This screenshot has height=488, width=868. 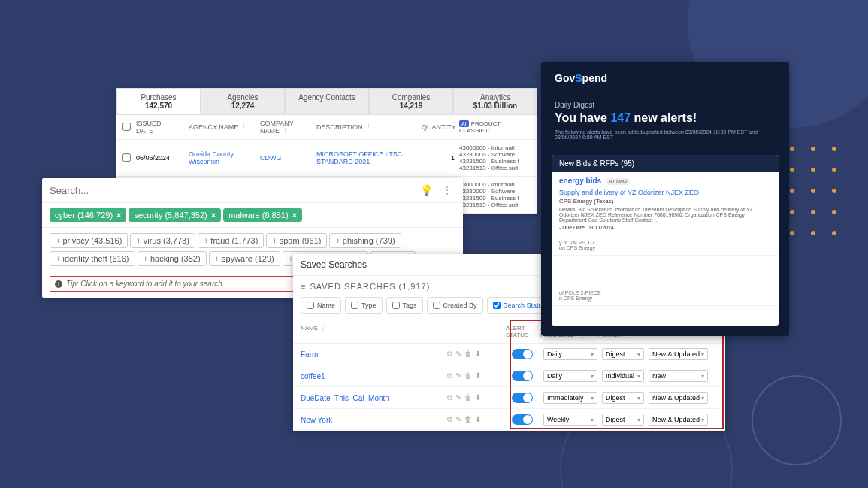 I want to click on col-name: NAME, so click(x=310, y=328).